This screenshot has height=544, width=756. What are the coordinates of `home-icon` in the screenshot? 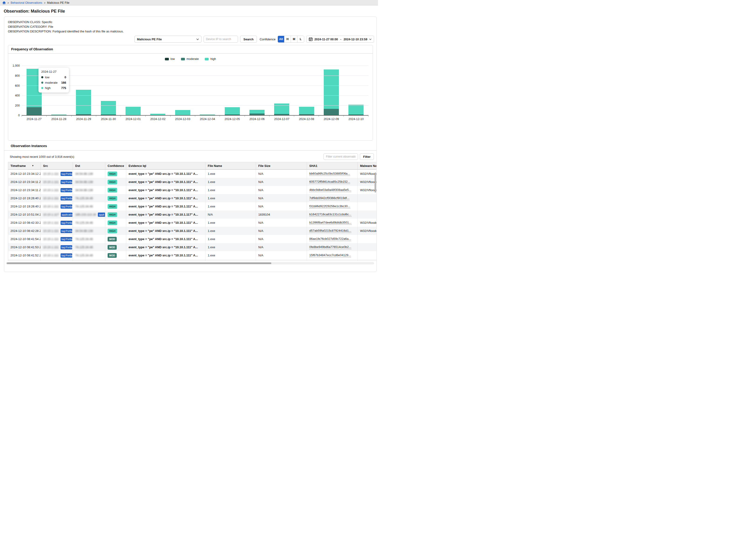 It's located at (4, 3).